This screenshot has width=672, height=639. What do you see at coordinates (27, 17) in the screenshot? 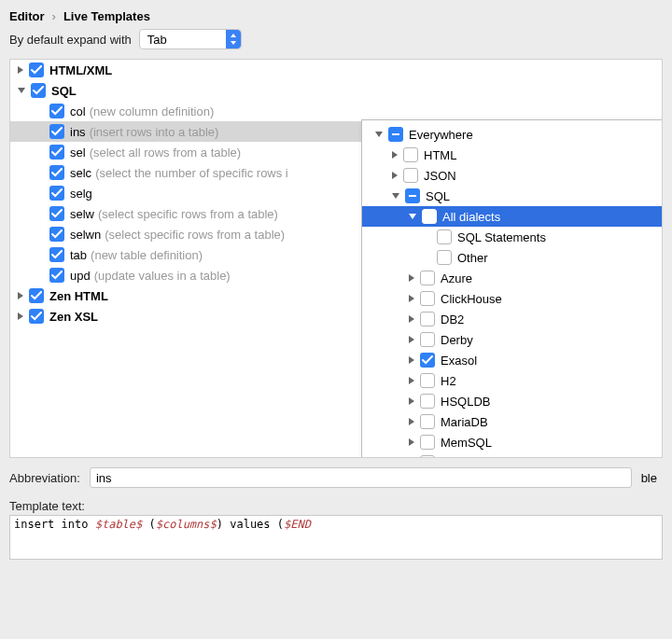
I see `crumb-editor: Editor` at bounding box center [27, 17].